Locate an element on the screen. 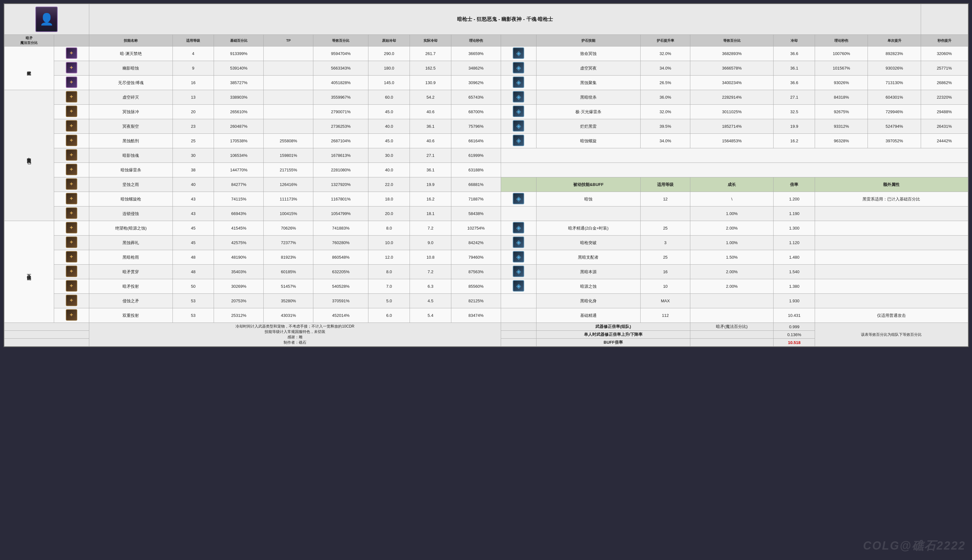 The width and height of the screenshot is (972, 560). base-pct: 260487% is located at coordinates (239, 127).